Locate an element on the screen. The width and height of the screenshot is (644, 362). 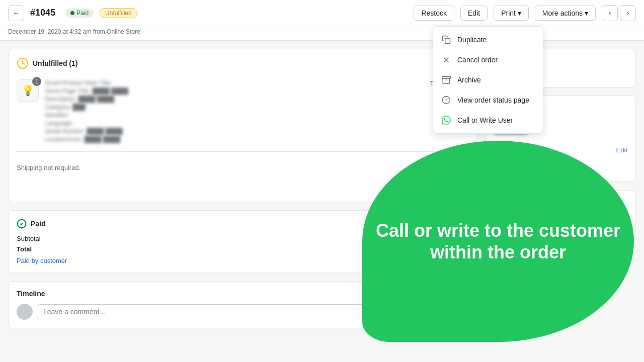
page-header: ← #1045 Paid Unfulfilled Restock Edit Pr… is located at coordinates (322, 13).